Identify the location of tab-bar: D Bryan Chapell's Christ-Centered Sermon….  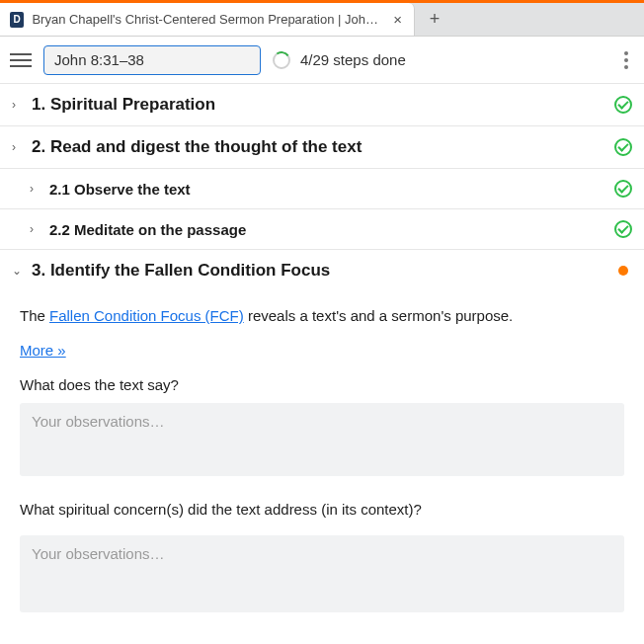
(322, 20).